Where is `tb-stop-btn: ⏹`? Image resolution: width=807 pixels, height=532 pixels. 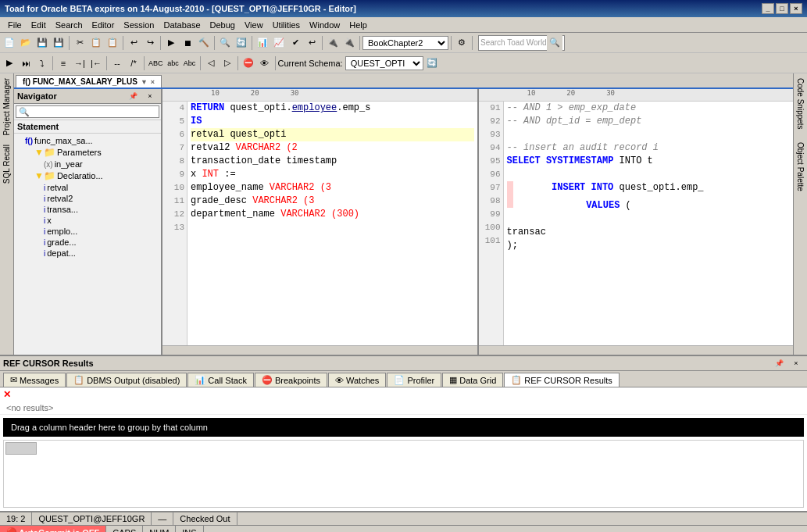 tb-stop-btn: ⏹ is located at coordinates (187, 43).